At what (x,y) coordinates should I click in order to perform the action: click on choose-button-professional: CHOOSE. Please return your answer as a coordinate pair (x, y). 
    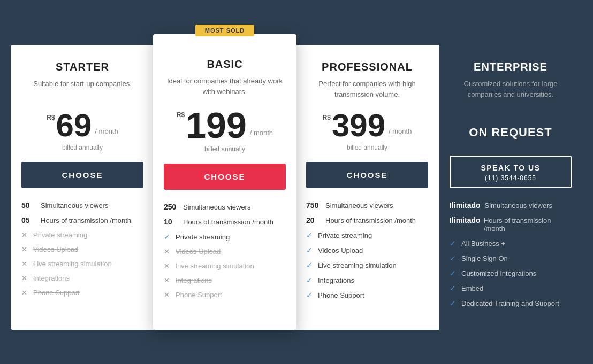
    Looking at the image, I should click on (367, 175).